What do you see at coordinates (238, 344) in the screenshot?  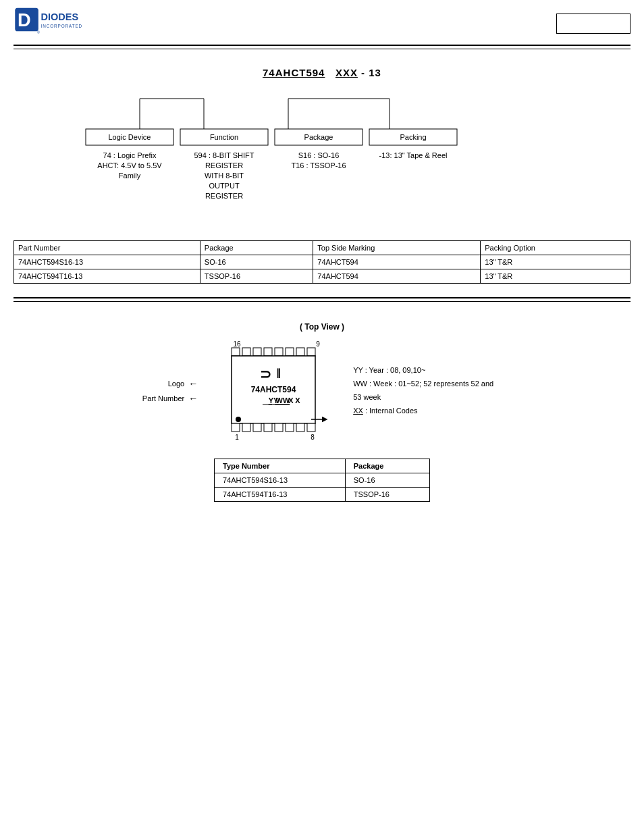 I see `svg-text: 16` at bounding box center [238, 344].